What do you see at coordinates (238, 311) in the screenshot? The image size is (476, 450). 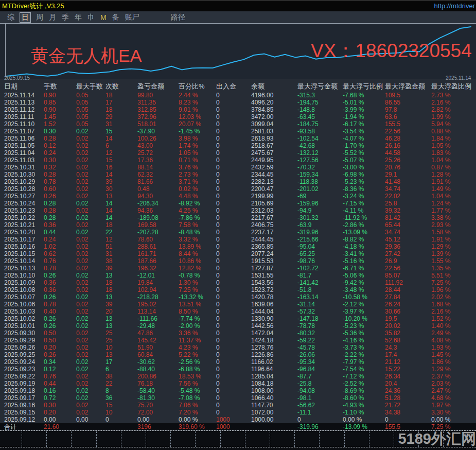 I see `table-row: 2025.10.030.400.0220113.148.50 %01444.04…` at bounding box center [238, 311].